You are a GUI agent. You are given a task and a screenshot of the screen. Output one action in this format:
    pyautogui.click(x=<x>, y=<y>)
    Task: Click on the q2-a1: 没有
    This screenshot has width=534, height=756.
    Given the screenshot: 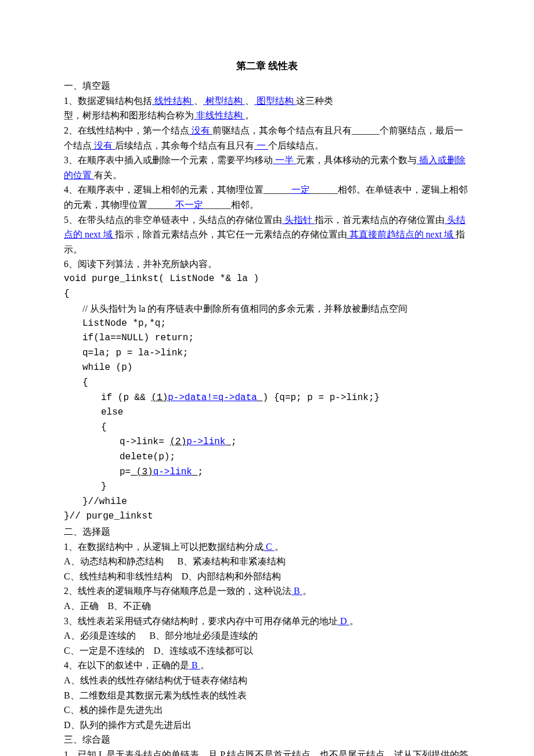 What is the action you would take?
    pyautogui.click(x=201, y=130)
    